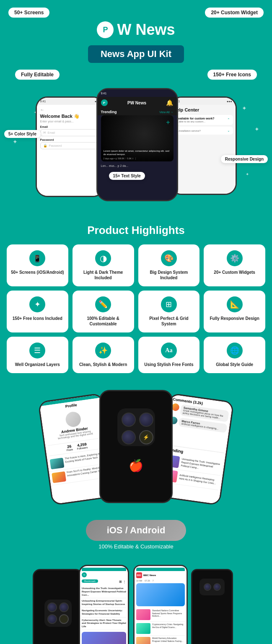 The height and width of the screenshot is (644, 272). What do you see at coordinates (38, 265) in the screenshot?
I see `highlight-card-screens: 📱 50+ Screens (iOS/Android)` at bounding box center [38, 265].